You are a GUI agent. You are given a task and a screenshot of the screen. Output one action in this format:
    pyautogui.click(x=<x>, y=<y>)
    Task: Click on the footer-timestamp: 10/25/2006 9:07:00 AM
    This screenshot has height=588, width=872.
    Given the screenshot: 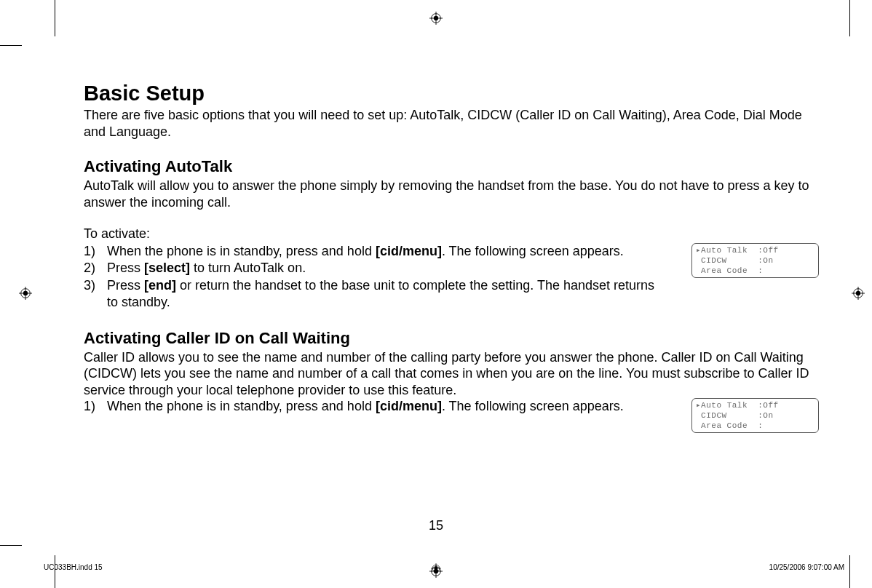 What is the action you would take?
    pyautogui.click(x=806, y=568)
    